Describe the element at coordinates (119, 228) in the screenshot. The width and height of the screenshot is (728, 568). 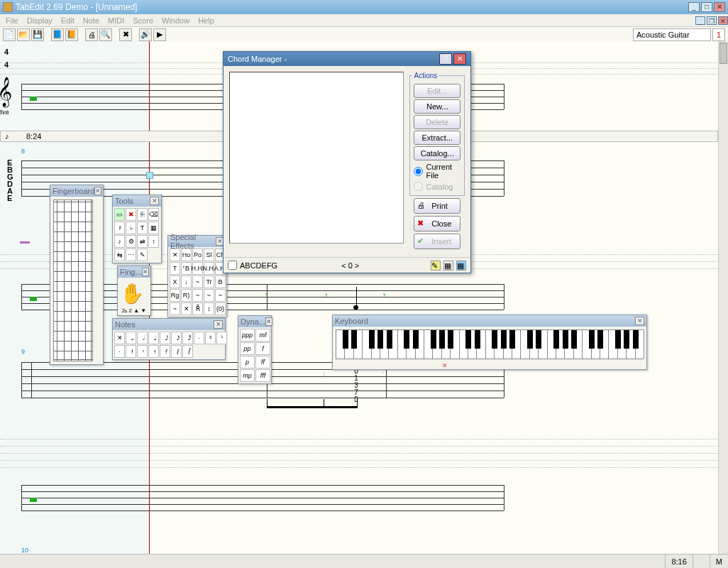
I see `tool-cell: ♯` at that location.